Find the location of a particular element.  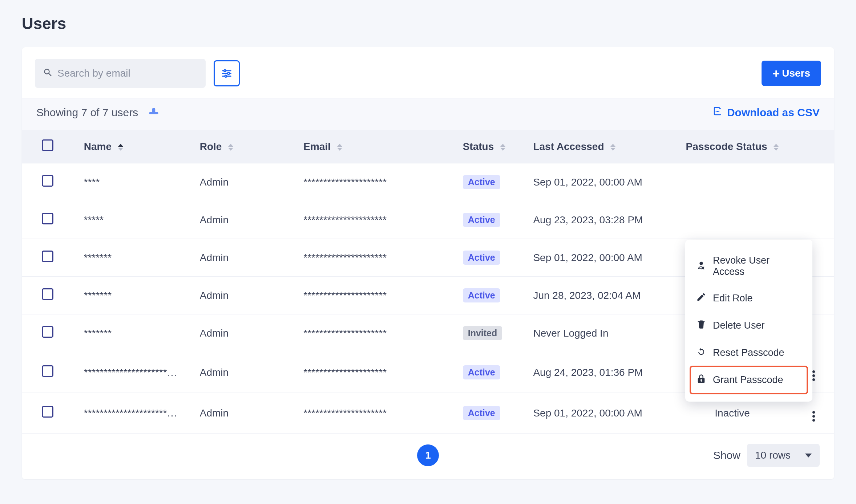

sliders-icon is located at coordinates (227, 73).